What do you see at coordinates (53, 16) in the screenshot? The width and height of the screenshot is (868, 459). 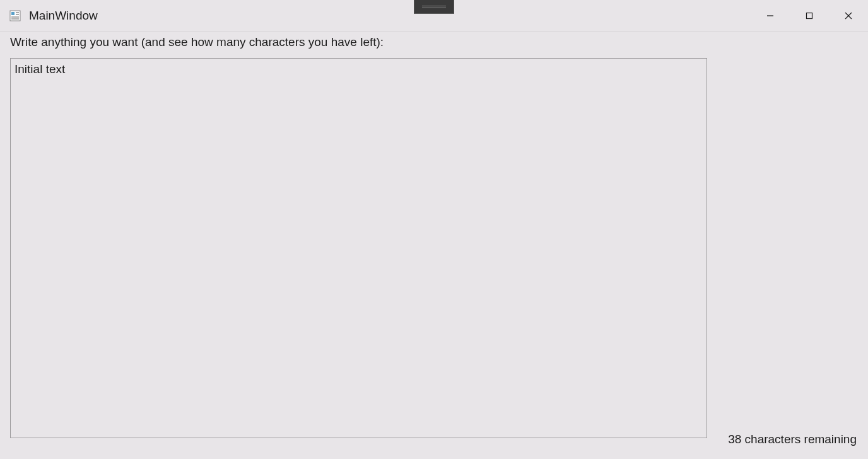 I see `titlebar-left: MainWindow` at bounding box center [53, 16].